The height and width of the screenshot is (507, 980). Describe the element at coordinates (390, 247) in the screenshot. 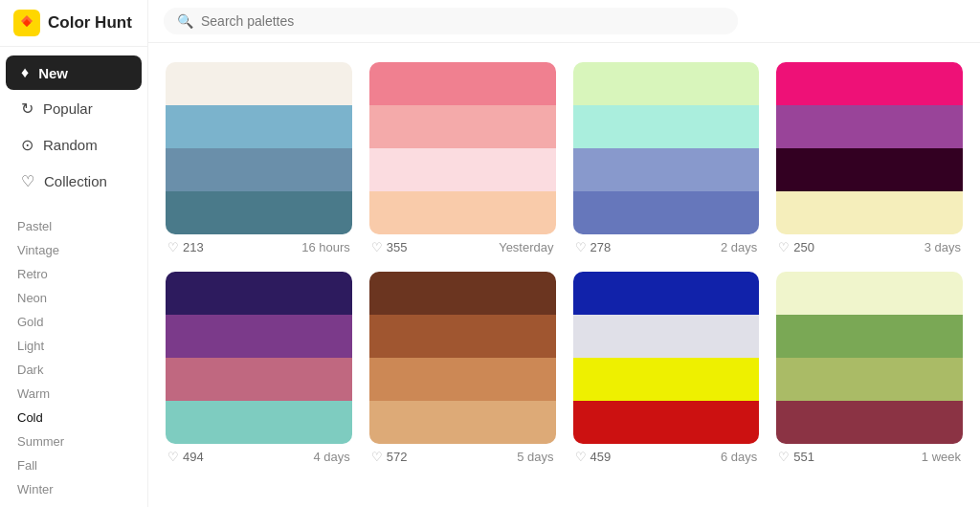

I see `palette-likes: ♡ 355` at that location.